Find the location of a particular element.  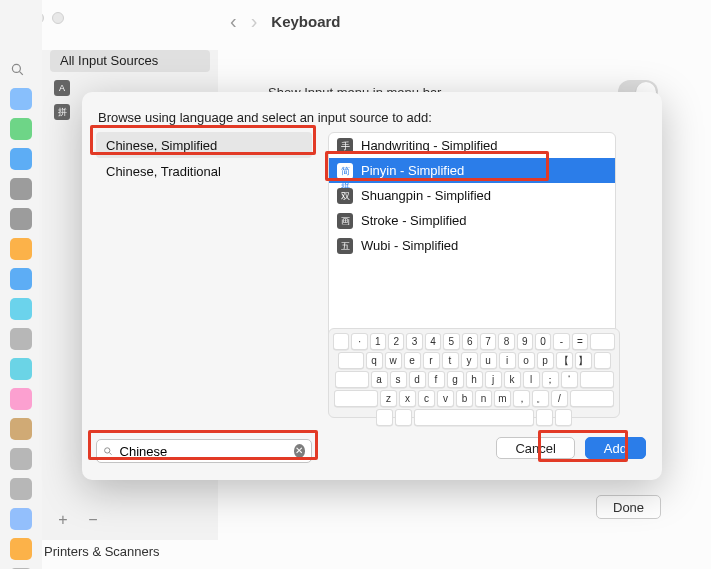

keyboard-key: l is located at coordinates (532, 380).